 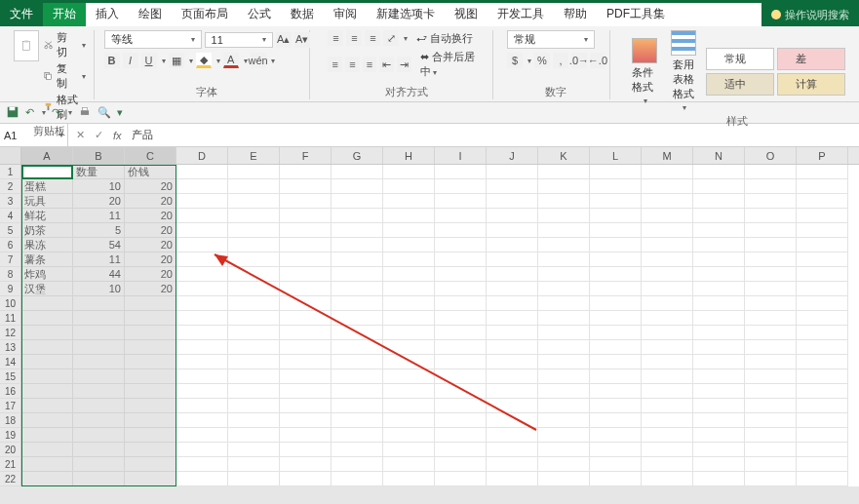 What do you see at coordinates (811, 58) in the screenshot?
I see `style-bad: 差` at bounding box center [811, 58].